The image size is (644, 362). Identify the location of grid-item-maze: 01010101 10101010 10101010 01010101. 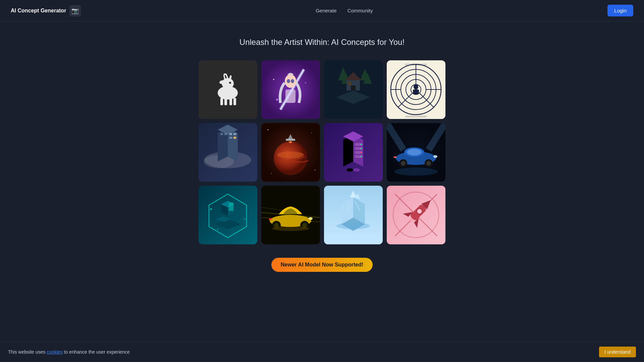
(416, 90).